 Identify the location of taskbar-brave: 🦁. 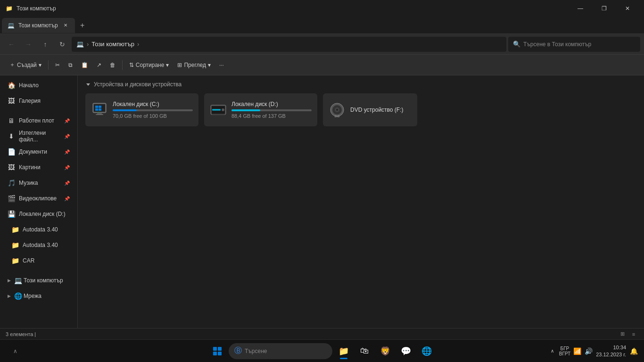
(385, 351).